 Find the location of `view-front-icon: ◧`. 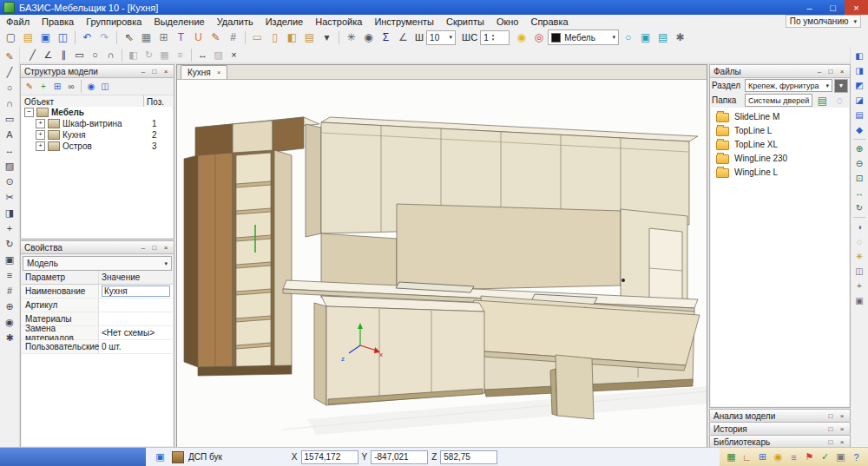

view-front-icon: ◧ is located at coordinates (859, 56).